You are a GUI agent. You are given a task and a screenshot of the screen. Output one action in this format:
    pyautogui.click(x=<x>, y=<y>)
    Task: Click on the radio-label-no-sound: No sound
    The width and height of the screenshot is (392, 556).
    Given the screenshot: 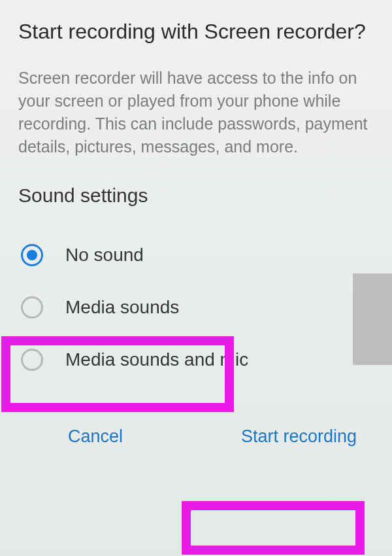 What is the action you would take?
    pyautogui.click(x=105, y=255)
    